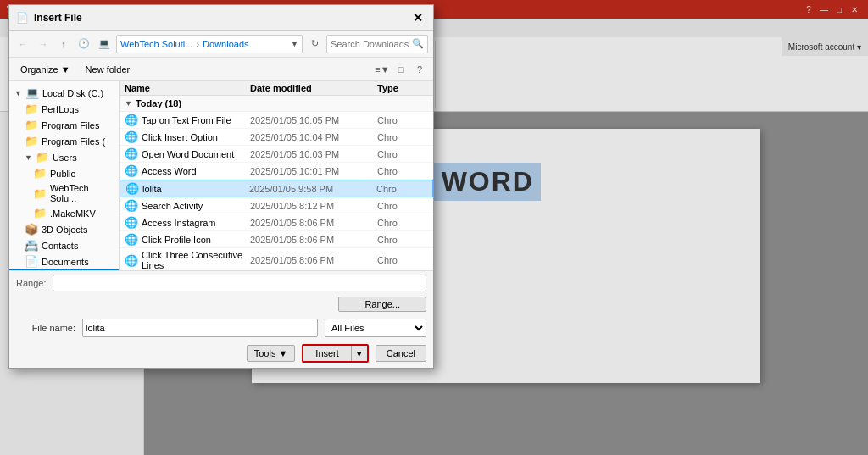  I want to click on file-name-9: Click Three Consecutive Lines, so click(196, 260).